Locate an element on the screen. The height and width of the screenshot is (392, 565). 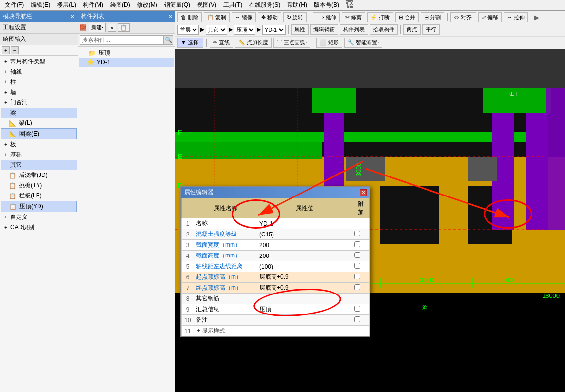
row-1-value: YD-1 is located at coordinates (305, 224).